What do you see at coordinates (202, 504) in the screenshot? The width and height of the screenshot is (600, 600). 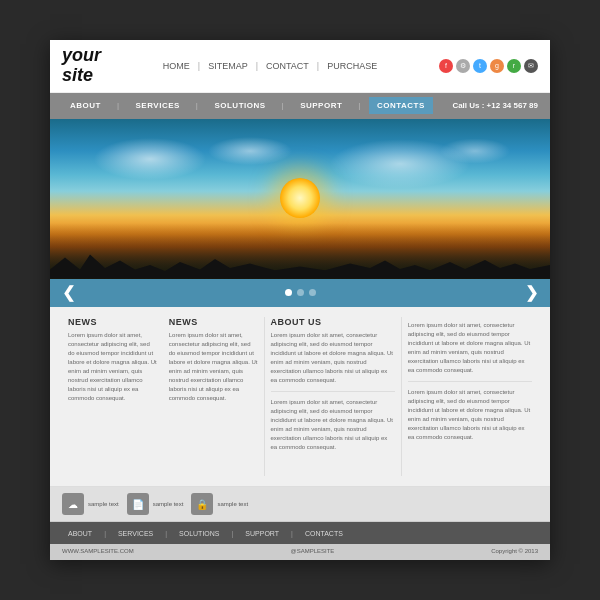 I see `lock-icon: 🔒` at bounding box center [202, 504].